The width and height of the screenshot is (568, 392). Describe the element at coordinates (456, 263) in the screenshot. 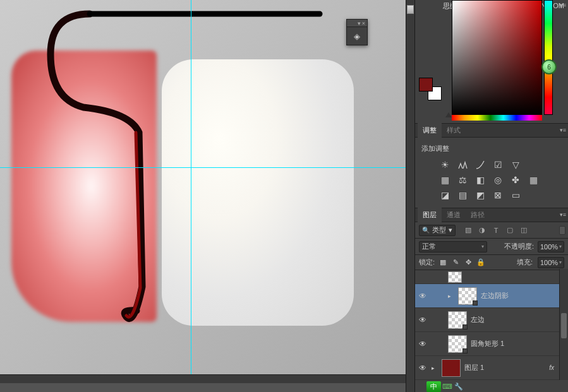

I see `lock-paint-icon: ✎` at that location.